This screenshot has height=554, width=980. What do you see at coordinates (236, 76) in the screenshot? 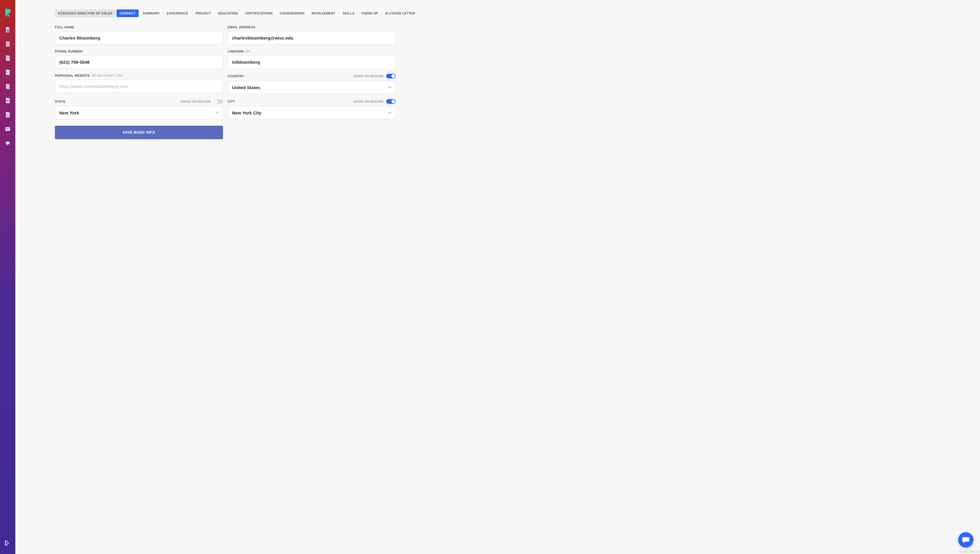
I see `label-country: COUNTRY` at bounding box center [236, 76].